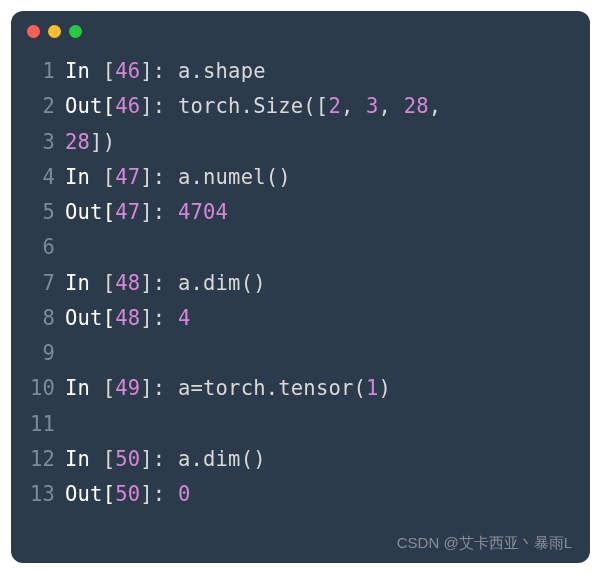  What do you see at coordinates (300, 212) in the screenshot?
I see `code-line: 5Out[47]: 4704` at bounding box center [300, 212].